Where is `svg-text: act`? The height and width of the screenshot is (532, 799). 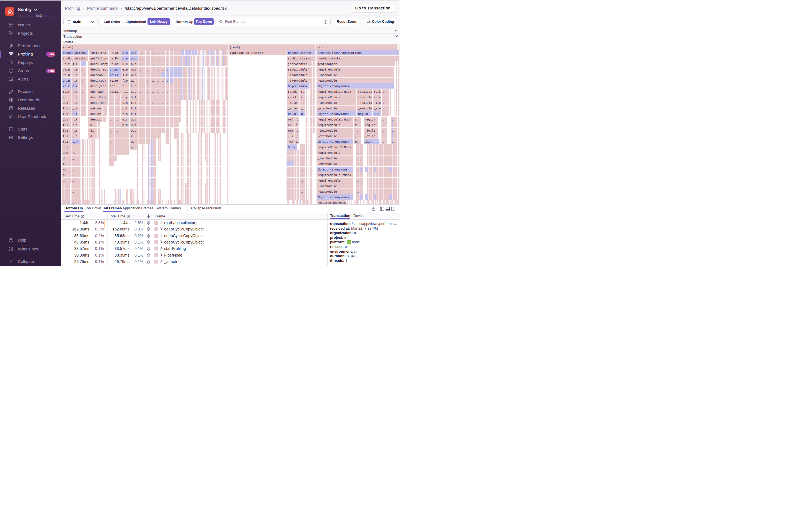
svg-text: act is located at coordinates (66, 97).